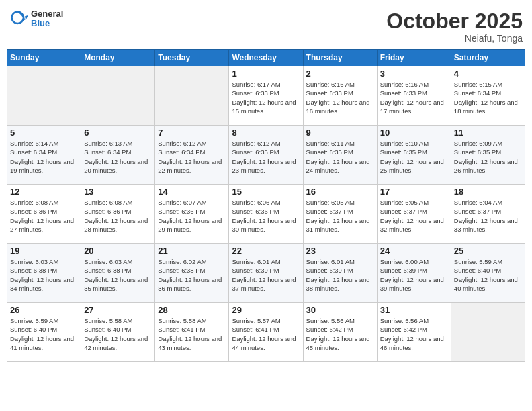 The image size is (532, 411). Describe the element at coordinates (44, 192) in the screenshot. I see `day-number: 12` at that location.